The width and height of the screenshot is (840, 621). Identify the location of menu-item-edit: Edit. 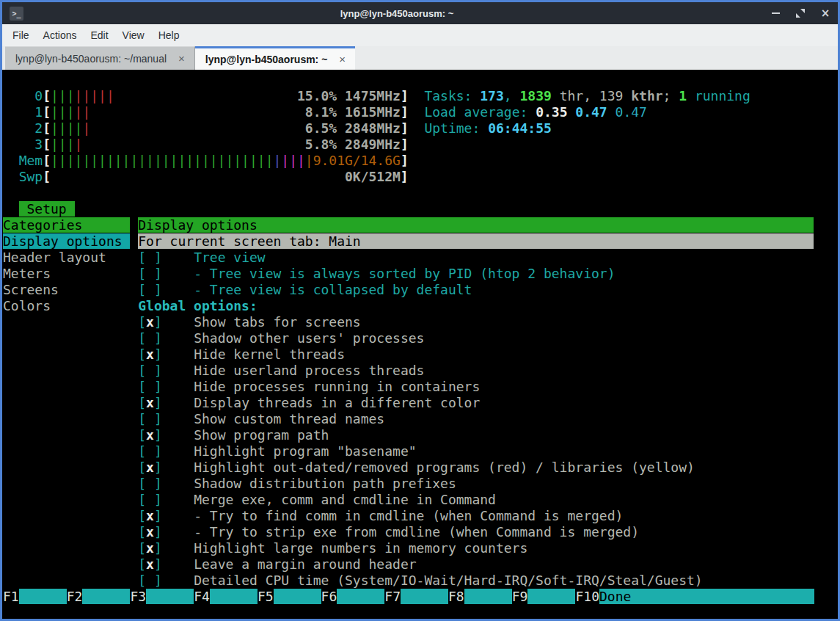
(99, 35).